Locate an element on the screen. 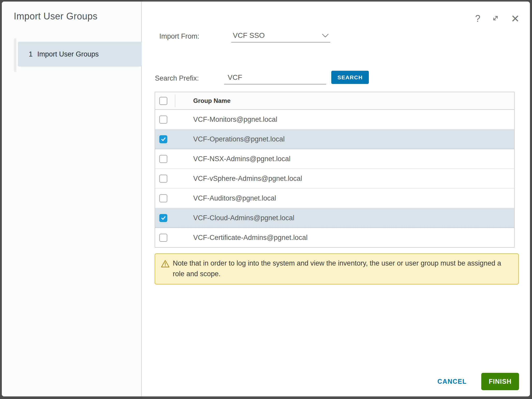 This screenshot has width=532, height=399. search-prefix-value: VCF is located at coordinates (235, 77).